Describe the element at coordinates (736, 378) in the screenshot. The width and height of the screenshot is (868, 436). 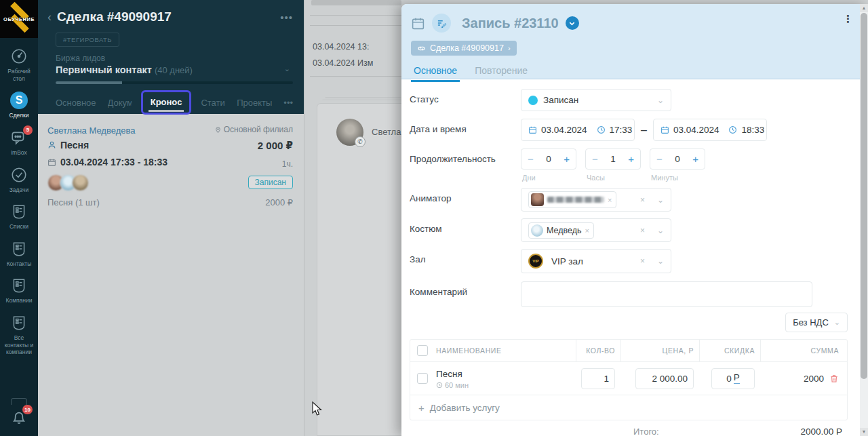
I see `discount-currency-toggle: Р` at that location.